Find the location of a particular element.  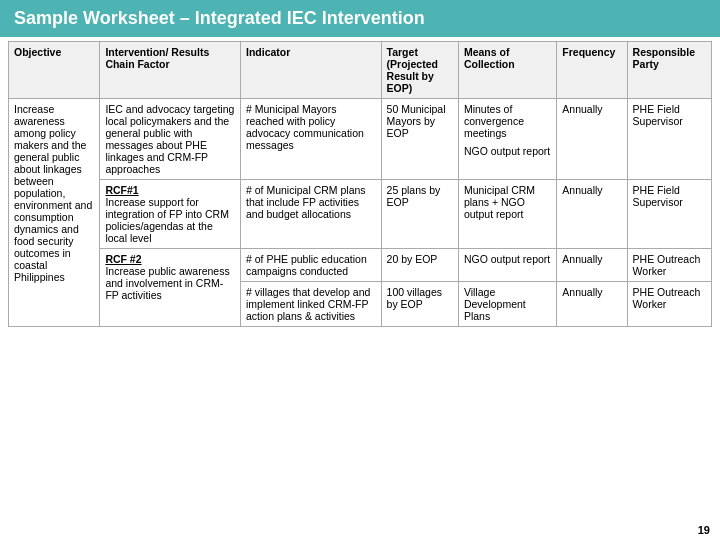

frequency-cell-3: Annually is located at coordinates (592, 266).